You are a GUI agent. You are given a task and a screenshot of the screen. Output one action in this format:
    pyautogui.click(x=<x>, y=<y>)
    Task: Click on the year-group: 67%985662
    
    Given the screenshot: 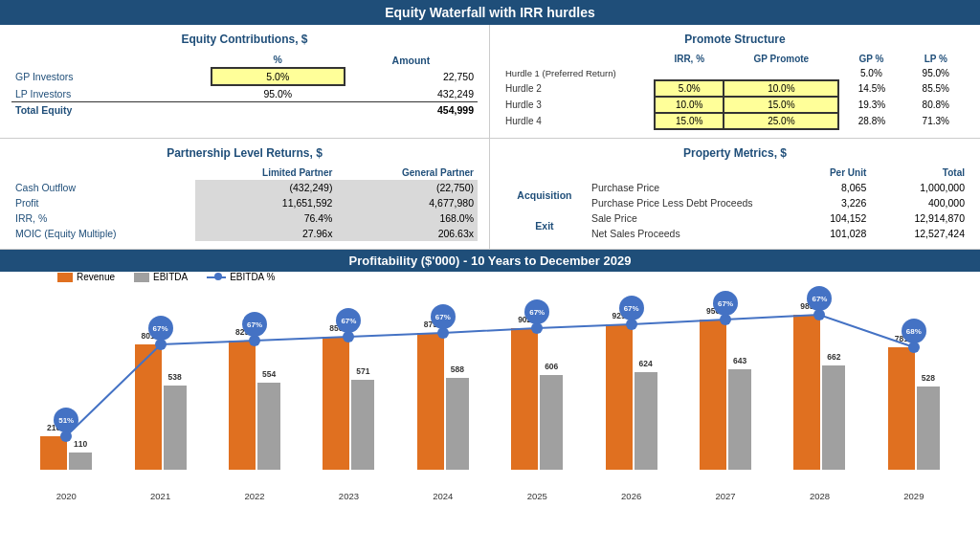 What is the action you would take?
    pyautogui.click(x=819, y=379)
    